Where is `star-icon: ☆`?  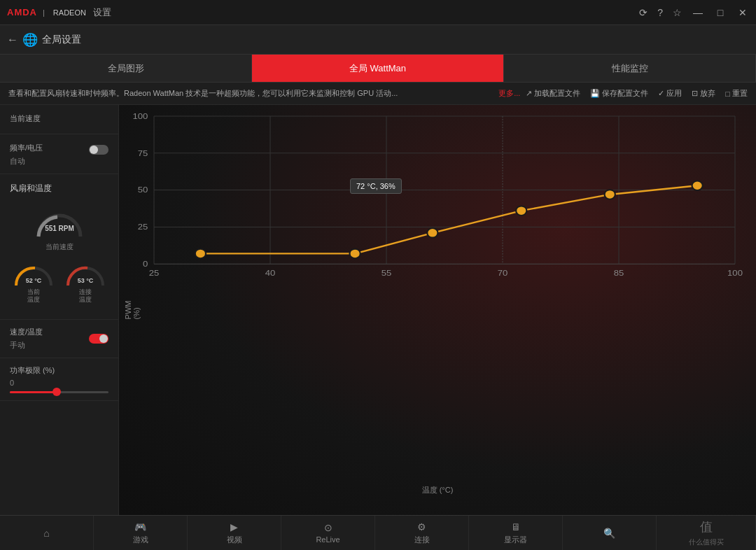 star-icon: ☆ is located at coordinates (678, 13).